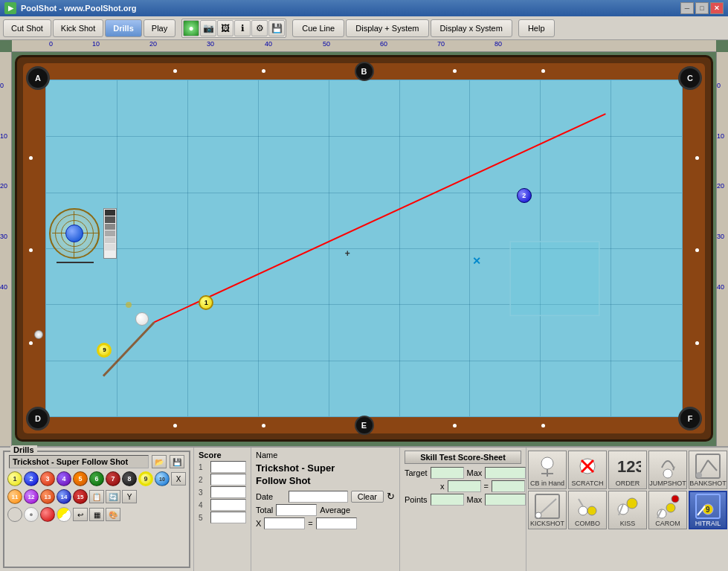 The width and height of the screenshot is (728, 571). Describe the element at coordinates (204, 492) in the screenshot. I see `score-num-3: 3` at that location.